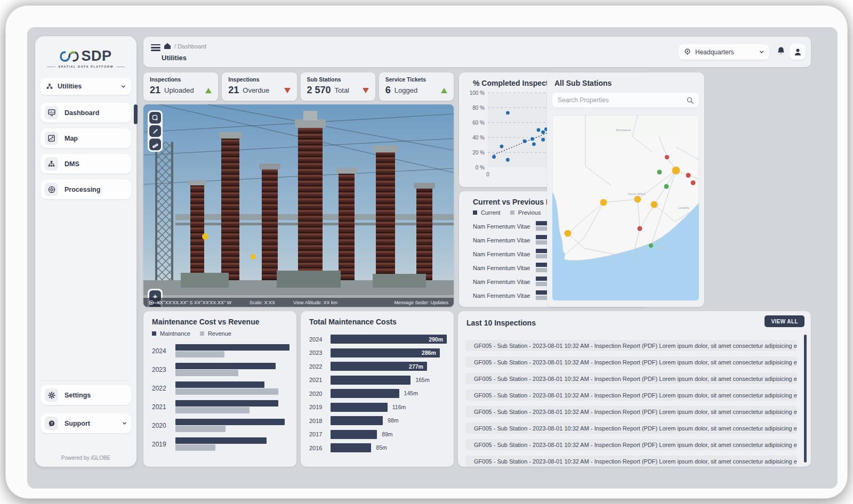 Image resolution: width=853 pixels, height=504 pixels. Describe the element at coordinates (299, 206) in the screenshot. I see `substation-photo-viewer: + − XX°XX'XX.XX" S XX°XX'XX.XX" W Scale:…` at that location.